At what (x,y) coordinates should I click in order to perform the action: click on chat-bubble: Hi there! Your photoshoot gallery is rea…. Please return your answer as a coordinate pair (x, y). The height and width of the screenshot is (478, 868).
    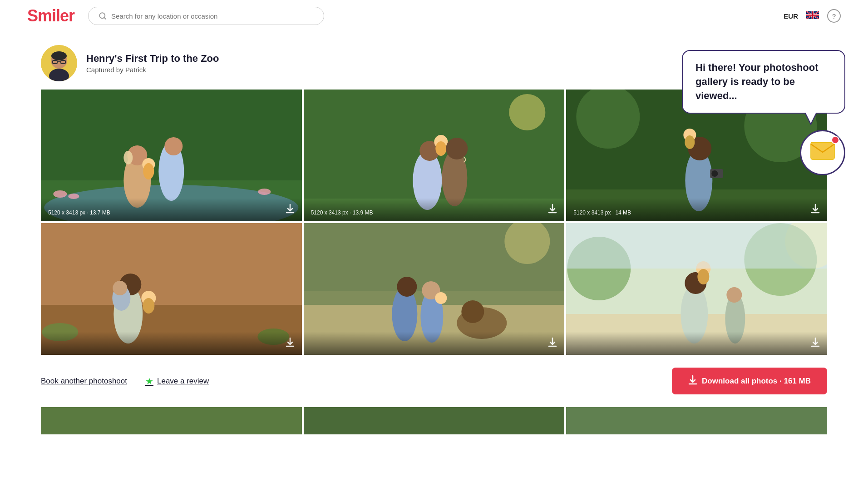
    Looking at the image, I should click on (764, 82).